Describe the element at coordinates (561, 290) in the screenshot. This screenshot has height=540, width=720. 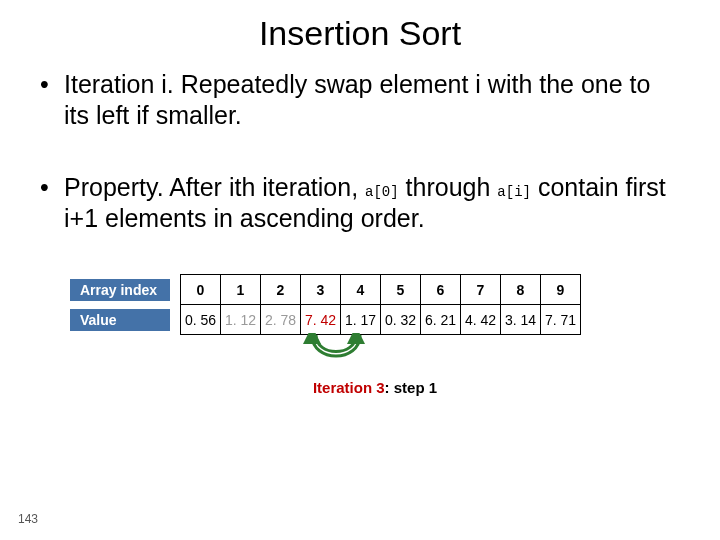
I see `idx-9: 9` at that location.